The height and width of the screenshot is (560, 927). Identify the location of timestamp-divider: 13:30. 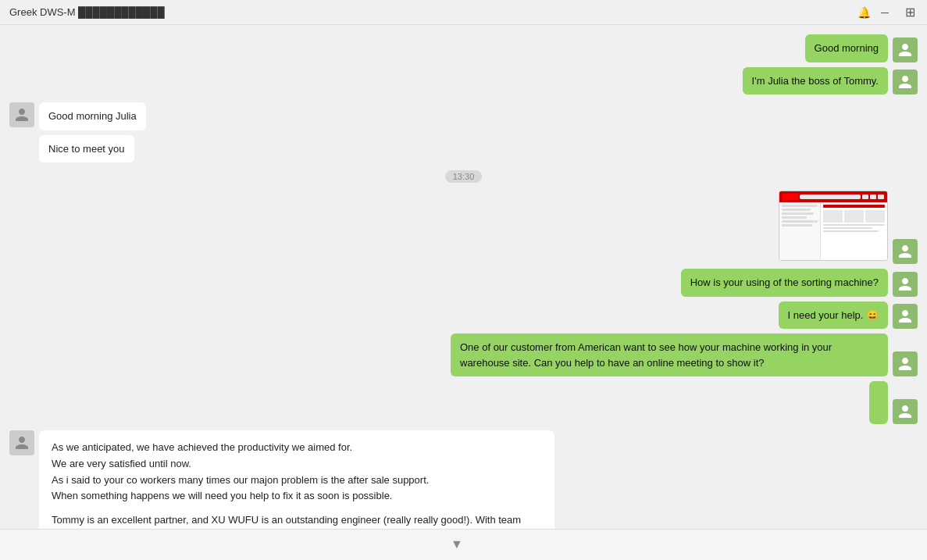
(464, 177).